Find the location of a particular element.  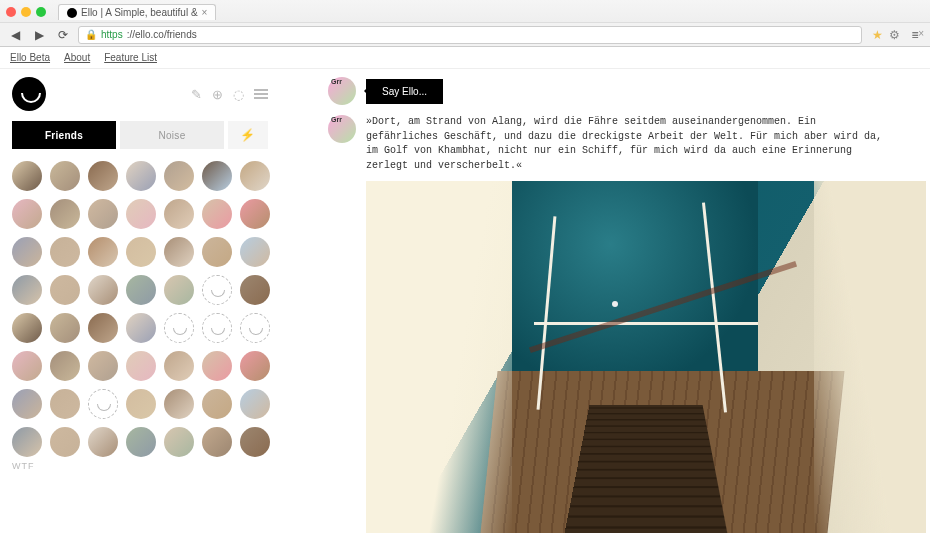

forward-button: ▶ is located at coordinates (39, 35).